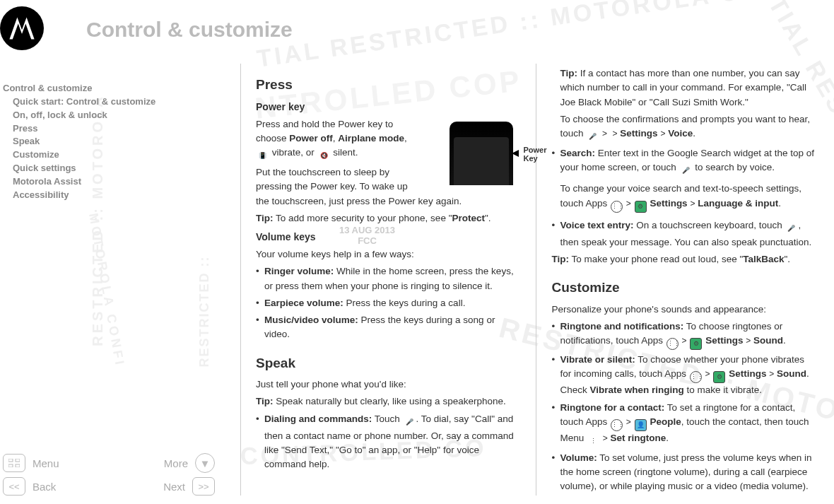 The image size is (834, 504). What do you see at coordinates (189, 463) in the screenshot?
I see `more-button: More ▼` at bounding box center [189, 463].